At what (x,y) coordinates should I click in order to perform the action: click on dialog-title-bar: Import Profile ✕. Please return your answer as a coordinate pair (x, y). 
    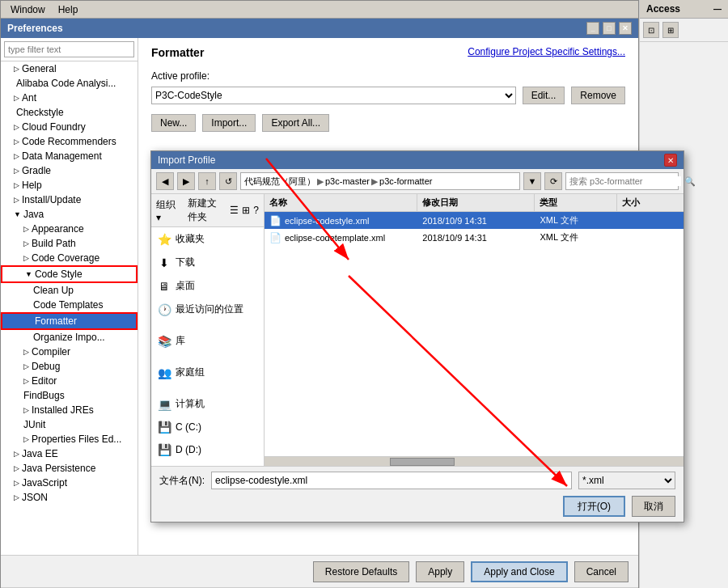
    Looking at the image, I should click on (417, 160).